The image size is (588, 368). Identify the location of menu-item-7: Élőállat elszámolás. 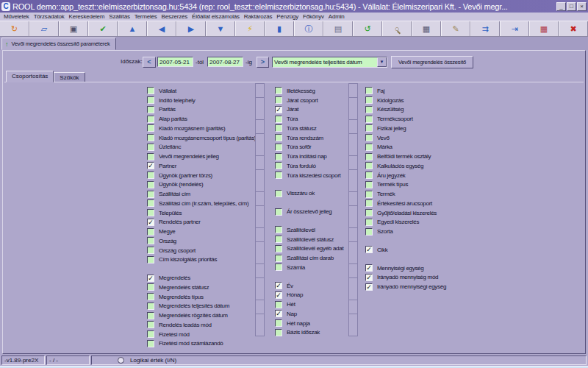
(216, 16).